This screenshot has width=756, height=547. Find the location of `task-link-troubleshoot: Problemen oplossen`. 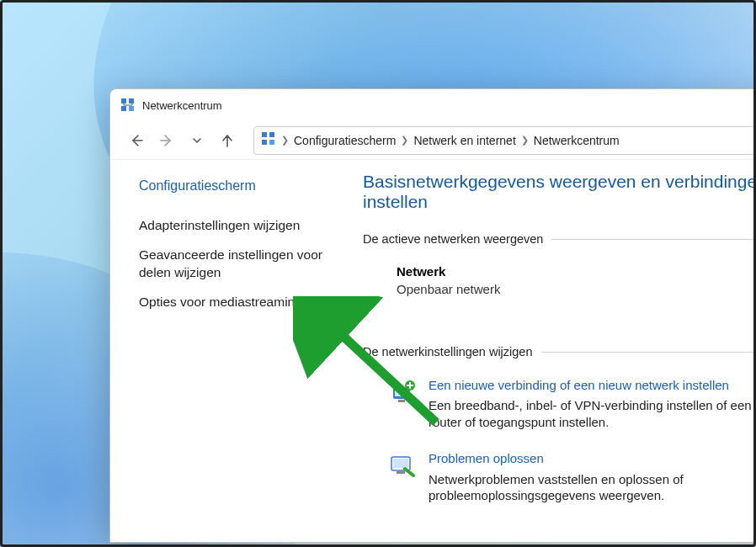

task-link-troubleshoot: Problemen oplossen is located at coordinates (593, 459).